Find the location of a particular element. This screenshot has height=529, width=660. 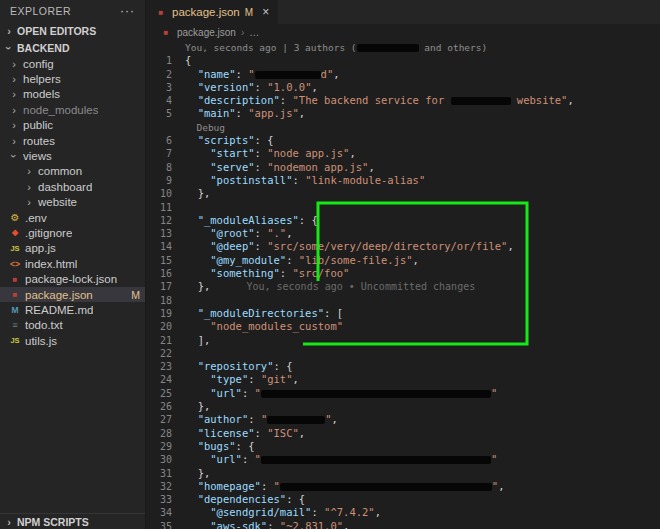

tree-folder-common: ›common is located at coordinates (72, 172).